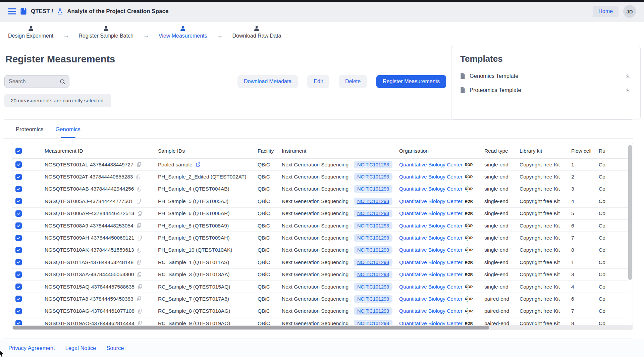 The width and height of the screenshot is (644, 357). What do you see at coordinates (31, 33) in the screenshot?
I see `step-design-experiment: Design Experiment` at bounding box center [31, 33].